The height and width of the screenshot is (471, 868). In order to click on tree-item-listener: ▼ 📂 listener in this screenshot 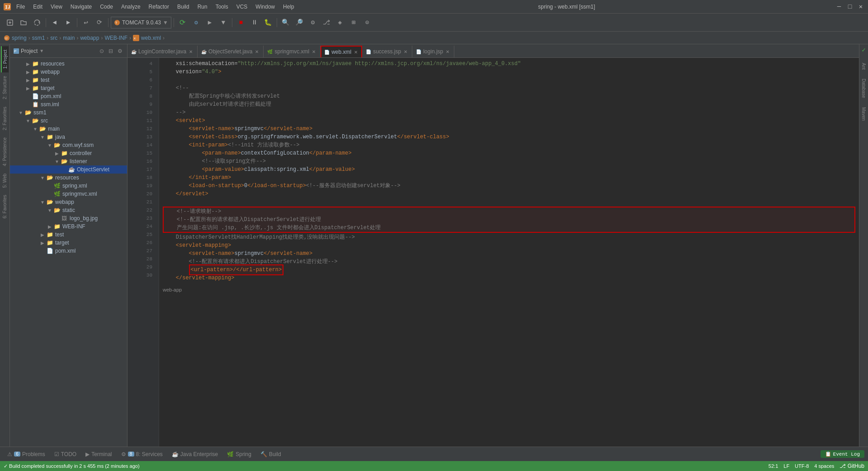, I will do `click(69, 161)`.